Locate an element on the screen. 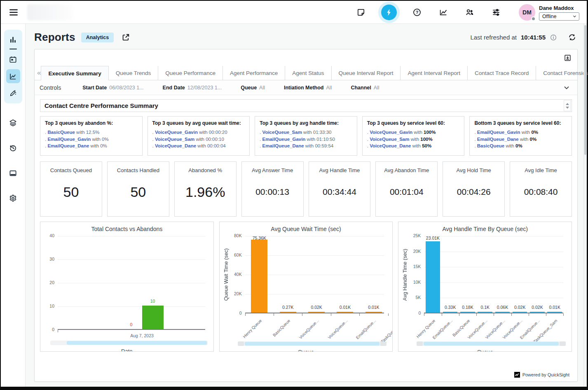 The width and height of the screenshot is (588, 390). insight-item: . VoiceQueue_Sam with 00:00:10 is located at coordinates (199, 139).